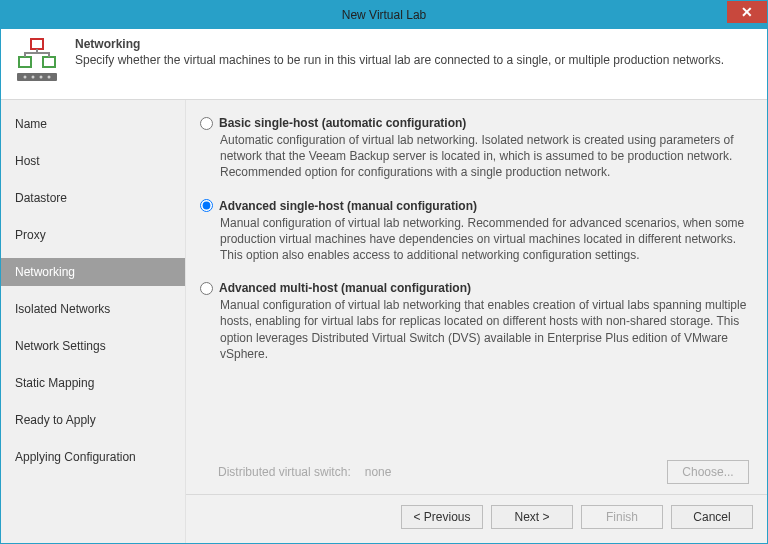 Image resolution: width=768 pixels, height=544 pixels. I want to click on option-basic-header: Basic single-host (automatic configurati…, so click(474, 123).